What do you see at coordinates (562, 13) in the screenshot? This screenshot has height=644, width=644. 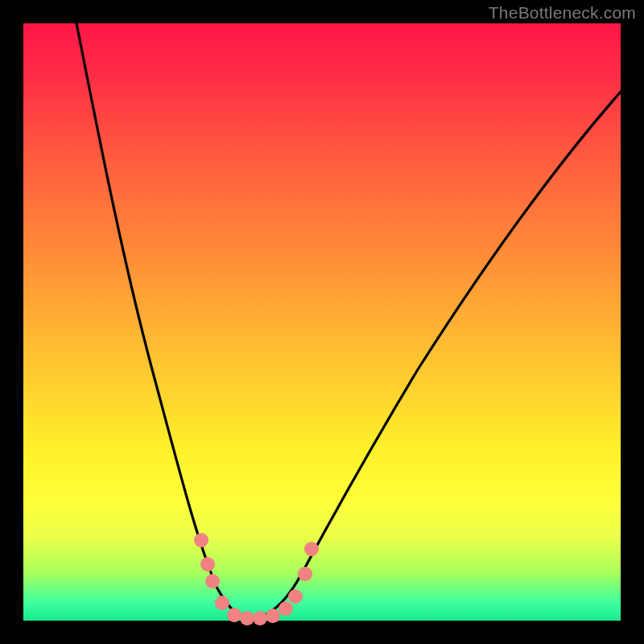 I see `watermark-text: TheBottleneck.com` at bounding box center [562, 13].